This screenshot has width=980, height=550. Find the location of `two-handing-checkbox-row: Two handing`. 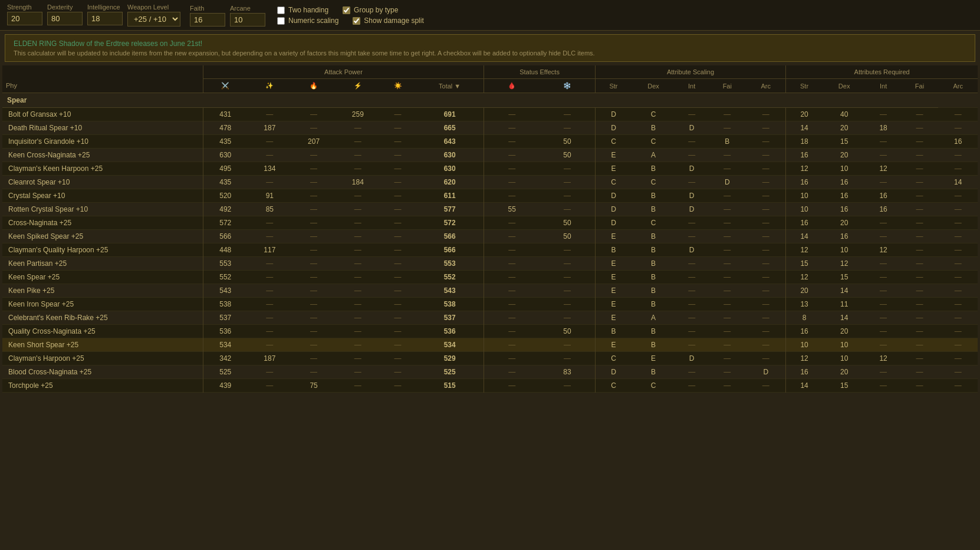

two-handing-checkbox-row: Two handing is located at coordinates (303, 10).